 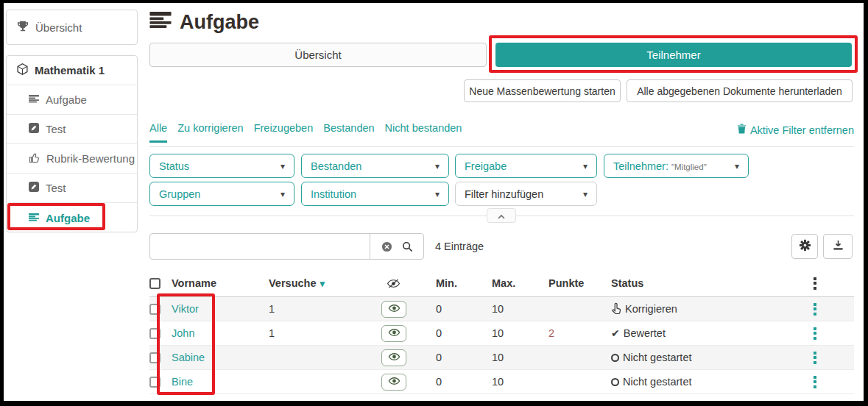 I want to click on participant-name-link: Viktor, so click(x=186, y=309).